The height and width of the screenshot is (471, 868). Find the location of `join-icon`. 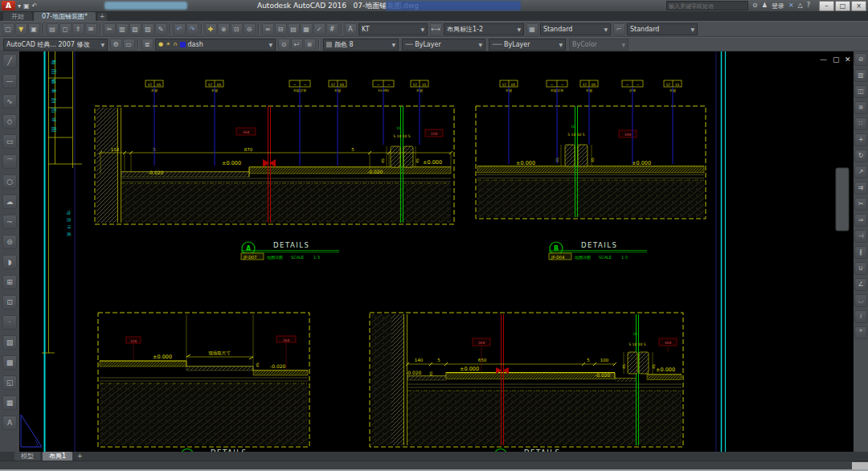

join-icon is located at coordinates (861, 268).